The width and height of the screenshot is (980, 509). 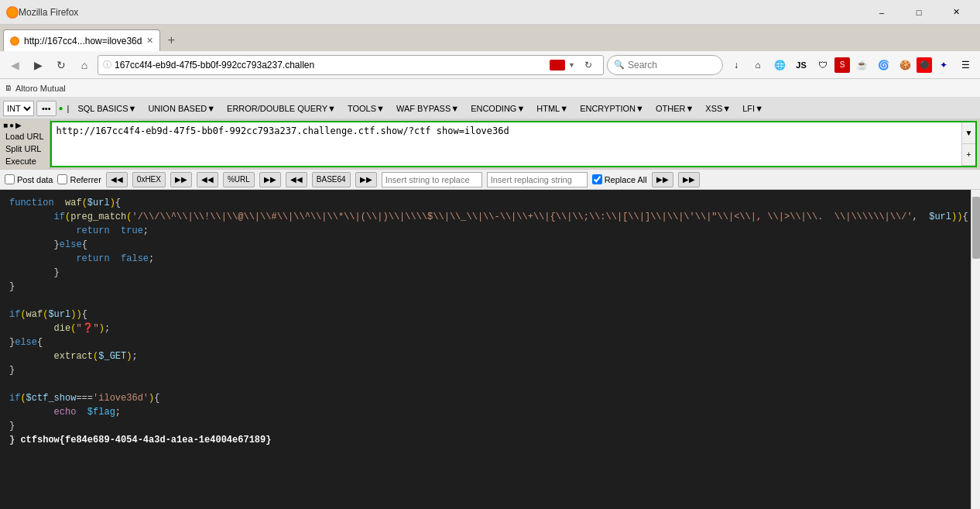 What do you see at coordinates (823, 65) in the screenshot?
I see `shield-icon-btn: 🛡` at bounding box center [823, 65].